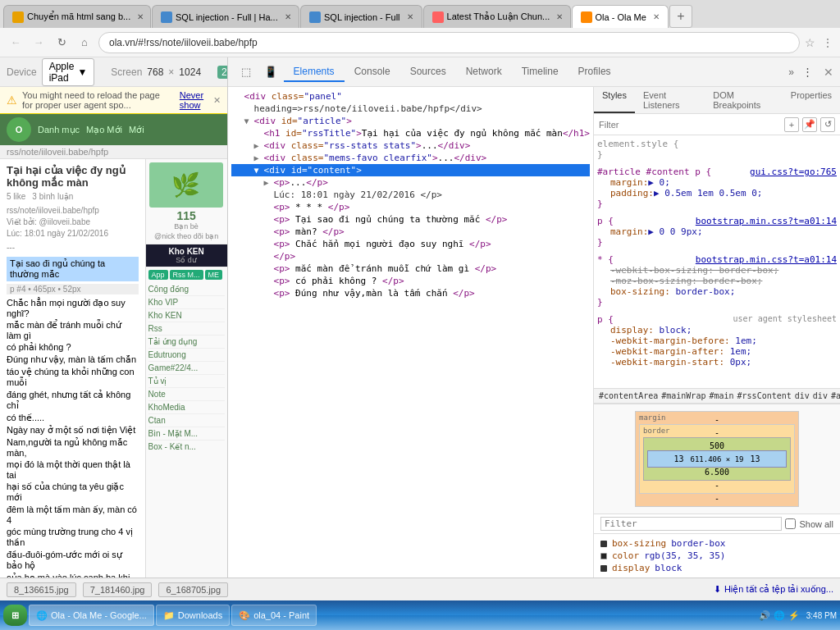  What do you see at coordinates (194, 100) in the screenshot?
I see `never-show-link: Never show` at bounding box center [194, 100].